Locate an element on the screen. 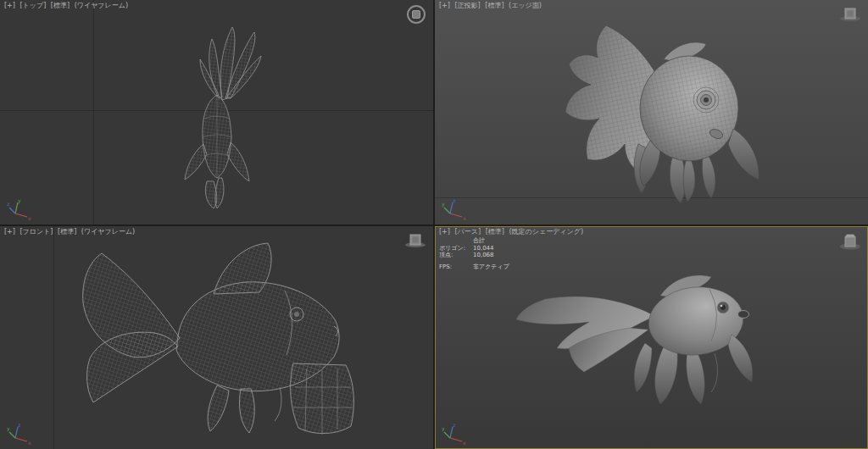 This screenshot has height=449, width=868. statistics-total-header: 合計 is located at coordinates (479, 241).